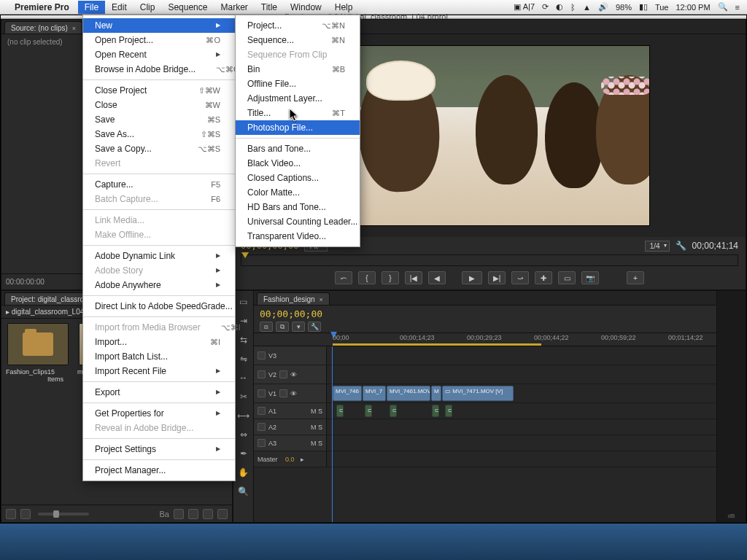 Image resolution: width=747 pixels, height=560 pixels. What do you see at coordinates (590, 278) in the screenshot?
I see `export-frame-icon: 📷` at bounding box center [590, 278].